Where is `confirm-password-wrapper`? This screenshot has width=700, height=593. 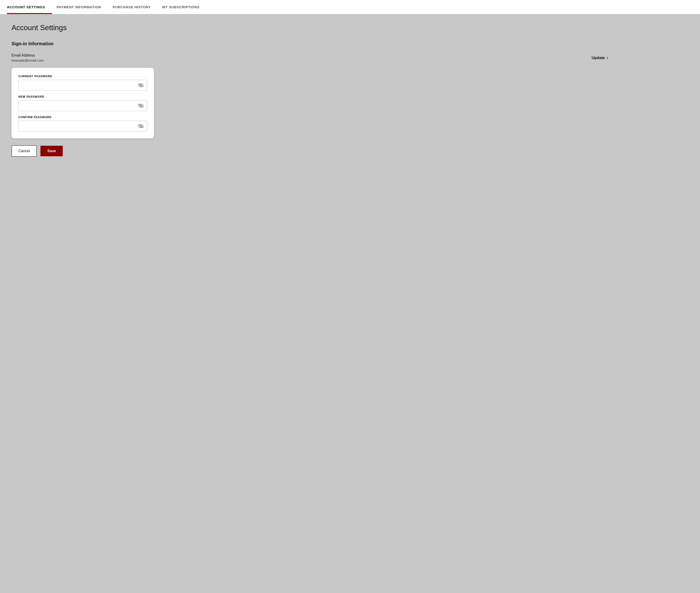
confirm-password-wrapper is located at coordinates (83, 126).